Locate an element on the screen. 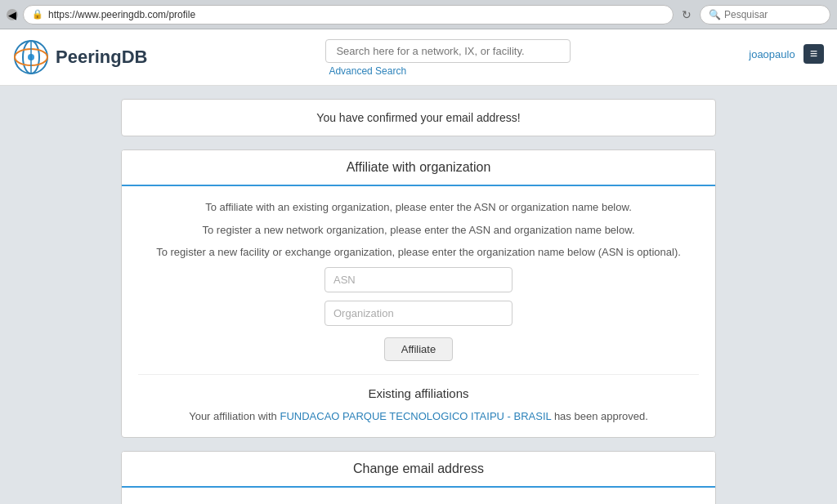 The width and height of the screenshot is (837, 504). confirmation-banner: You have confirmed your email address! is located at coordinates (418, 118).